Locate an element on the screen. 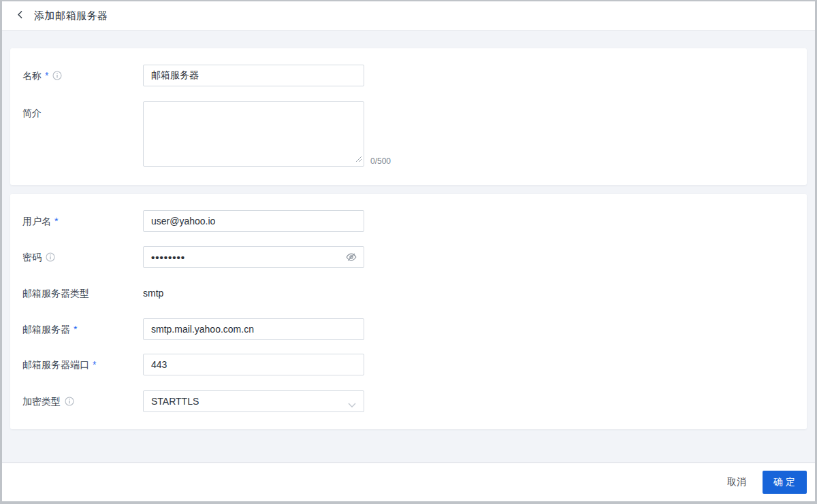 The width and height of the screenshot is (817, 504). username-input is located at coordinates (253, 221).